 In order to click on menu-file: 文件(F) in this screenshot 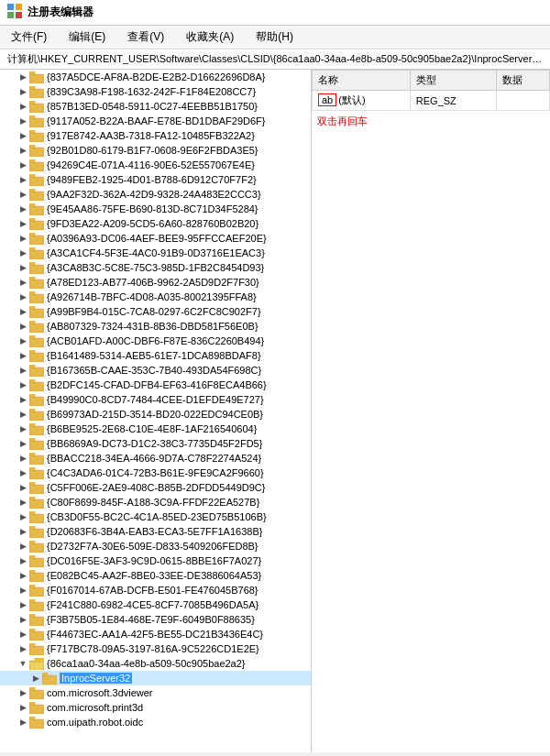, I will do `click(29, 37)`.